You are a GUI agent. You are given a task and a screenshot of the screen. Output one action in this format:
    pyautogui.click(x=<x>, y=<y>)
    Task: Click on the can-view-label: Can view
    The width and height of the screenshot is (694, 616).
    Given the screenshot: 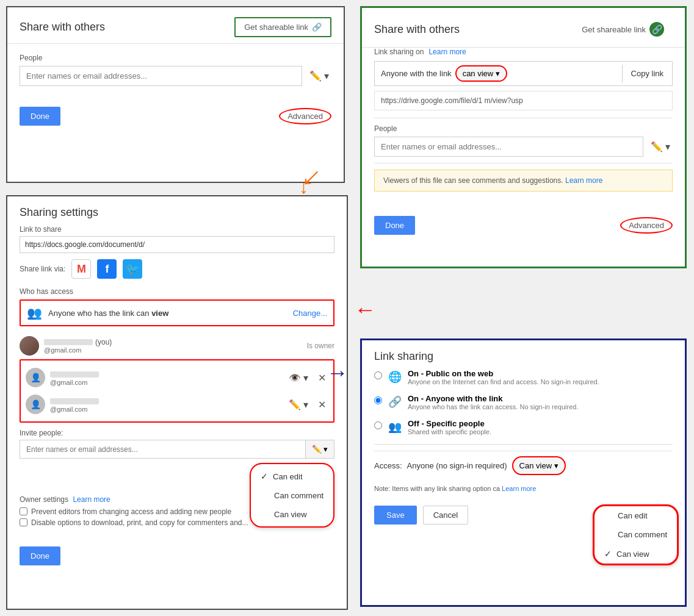 What is the action you would take?
    pyautogui.click(x=291, y=515)
    